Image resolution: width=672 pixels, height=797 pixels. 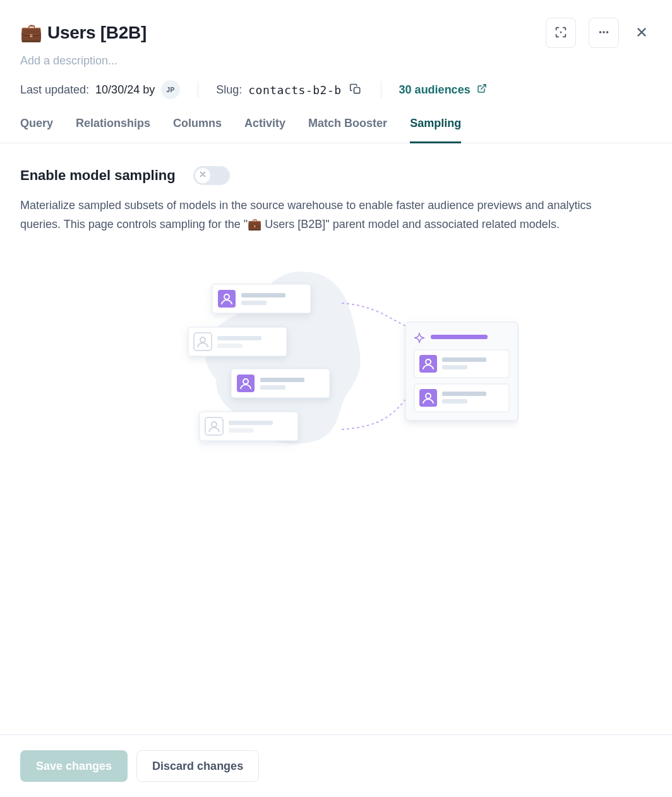 What do you see at coordinates (443, 90) in the screenshot?
I see `audiences-link: 30 audiences` at bounding box center [443, 90].